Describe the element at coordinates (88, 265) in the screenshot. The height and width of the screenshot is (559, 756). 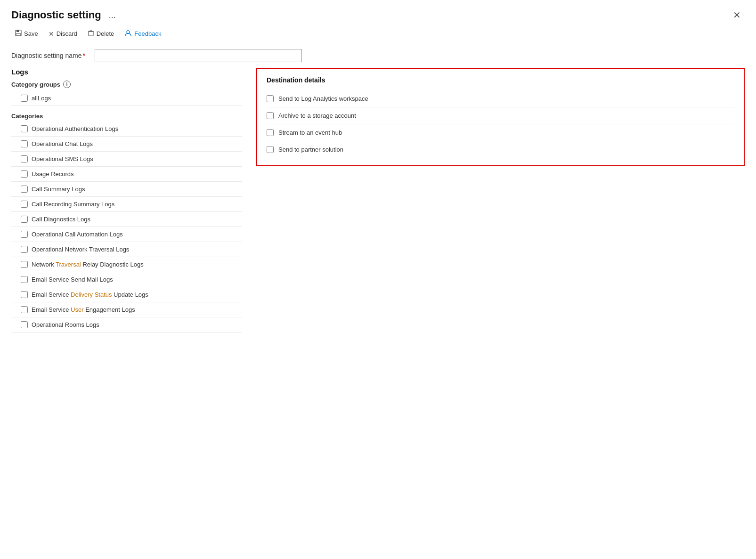
I see `category-label-net-traversal-relay: Network Traversal Relay Diagnostic Logs` at that location.